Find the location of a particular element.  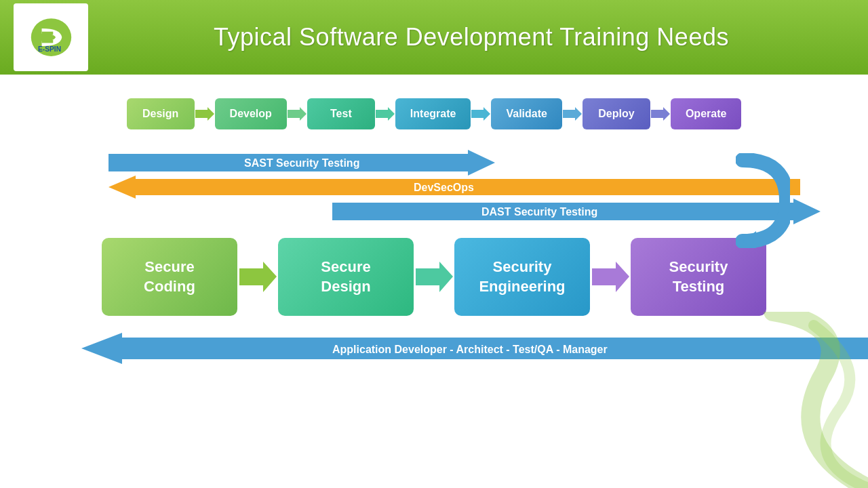

pipeline-deploy: Deploy is located at coordinates (616, 114).